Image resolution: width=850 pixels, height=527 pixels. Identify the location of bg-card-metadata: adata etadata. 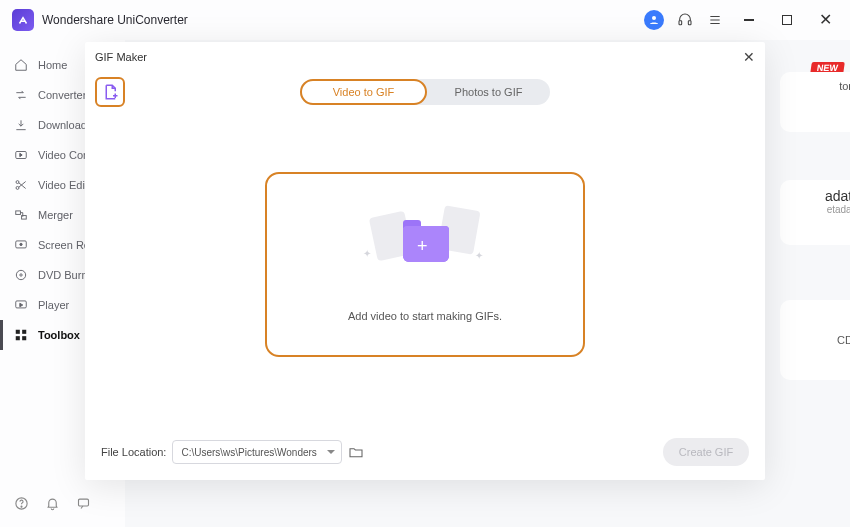
(815, 212).